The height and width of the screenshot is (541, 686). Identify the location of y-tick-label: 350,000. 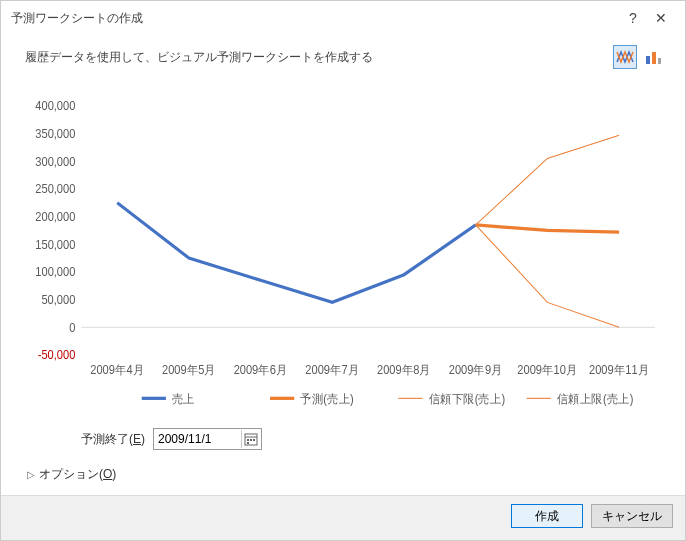
(55, 133).